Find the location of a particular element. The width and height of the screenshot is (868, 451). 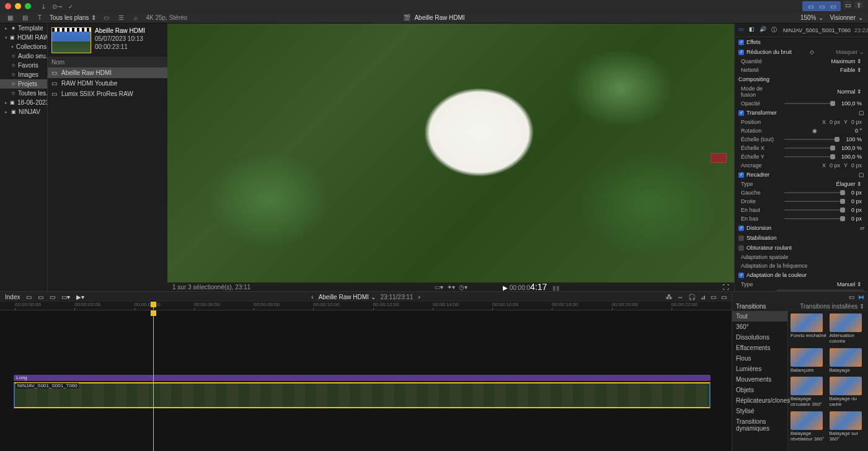

sidebar-item-audio: ☆Audio seu... is located at coordinates (24, 56).